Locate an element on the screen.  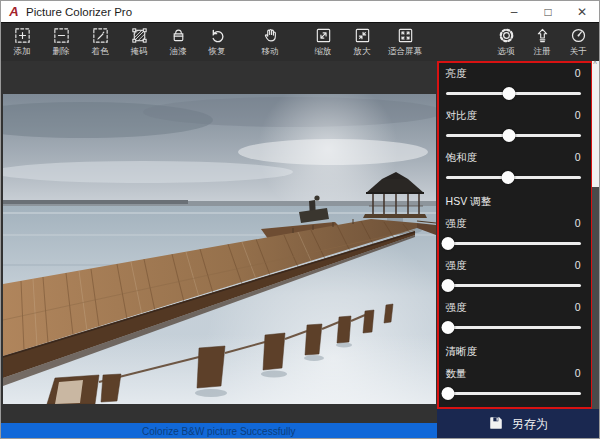
fit-screen-icon is located at coordinates (406, 36).